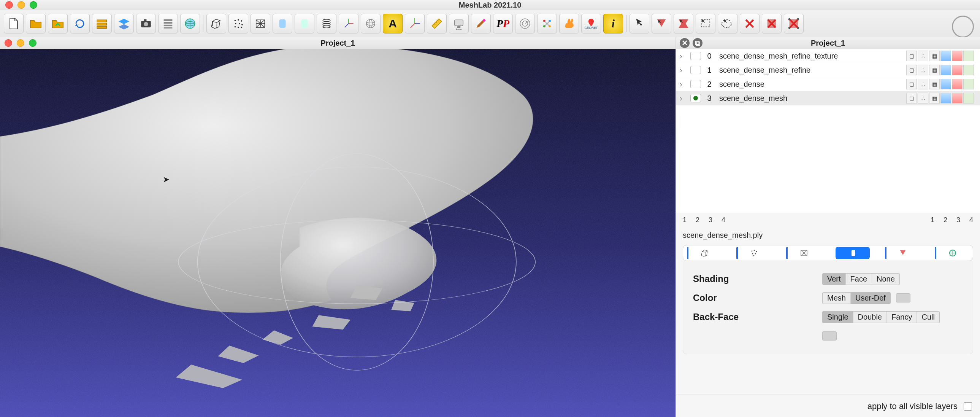 The image size is (980, 417). What do you see at coordinates (393, 24) in the screenshot?
I see `label-A-button: A` at bounding box center [393, 24].